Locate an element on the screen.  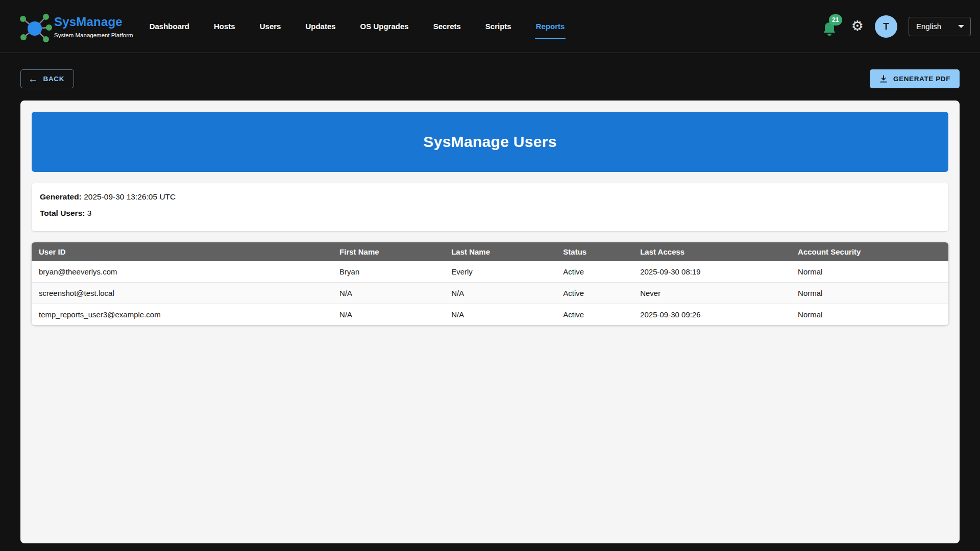
nav-item-scripts: Scripts is located at coordinates (498, 28).